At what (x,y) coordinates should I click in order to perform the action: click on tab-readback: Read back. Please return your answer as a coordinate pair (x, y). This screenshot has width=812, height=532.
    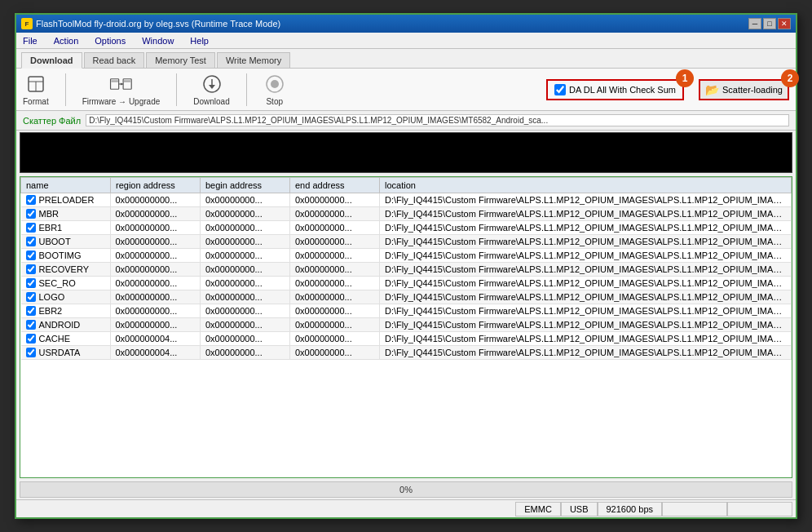
    Looking at the image, I should click on (114, 60).